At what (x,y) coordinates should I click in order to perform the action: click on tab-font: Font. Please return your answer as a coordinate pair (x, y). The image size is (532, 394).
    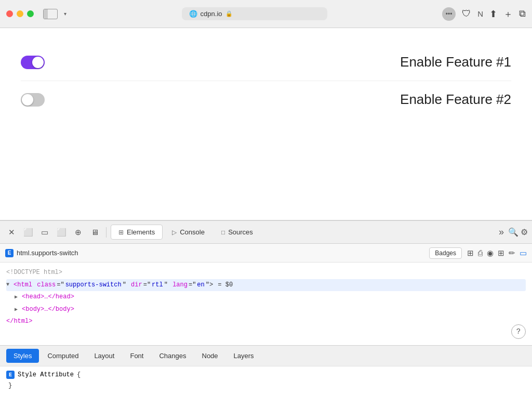
    Looking at the image, I should click on (137, 356).